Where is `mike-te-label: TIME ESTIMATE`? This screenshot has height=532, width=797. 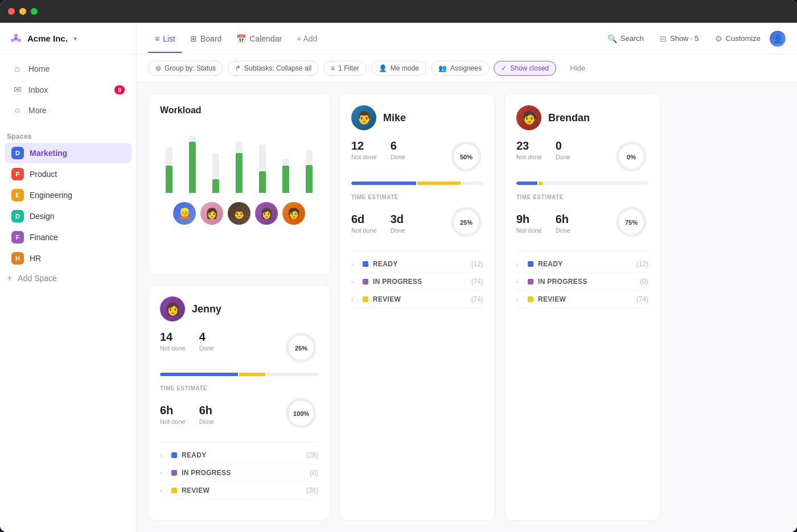
mike-te-label: TIME ESTIMATE is located at coordinates (417, 197).